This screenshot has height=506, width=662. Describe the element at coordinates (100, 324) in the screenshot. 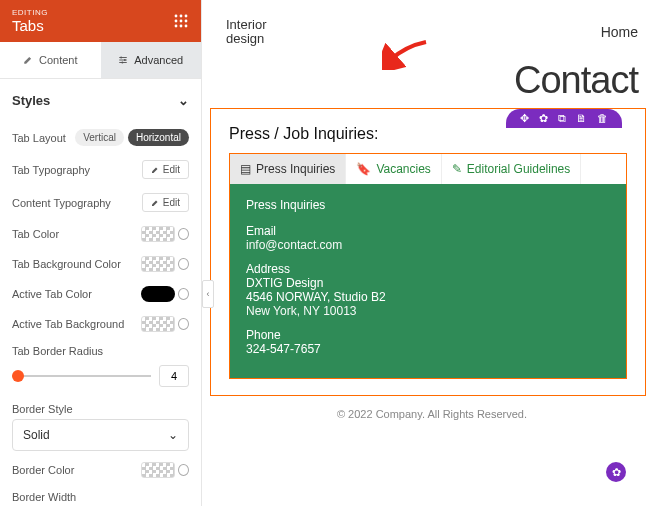

I see `active-tab-bg-field: Active Tab Background` at that location.